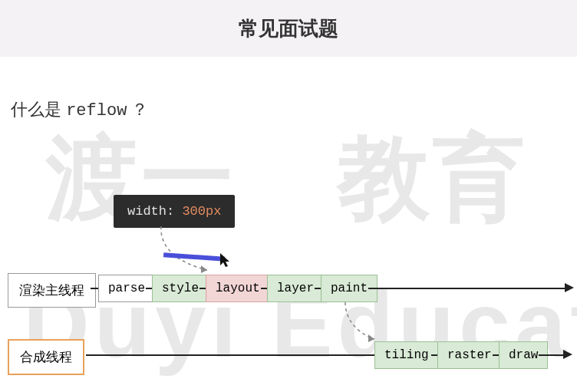 The image size is (577, 392). What do you see at coordinates (184, 251) in the screenshot?
I see `link-code-to-layout` at bounding box center [184, 251].